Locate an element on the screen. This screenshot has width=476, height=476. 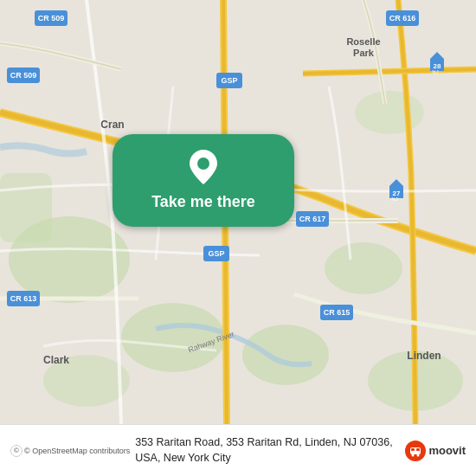
moovit-brand-text: moovit is located at coordinates (447, 450).